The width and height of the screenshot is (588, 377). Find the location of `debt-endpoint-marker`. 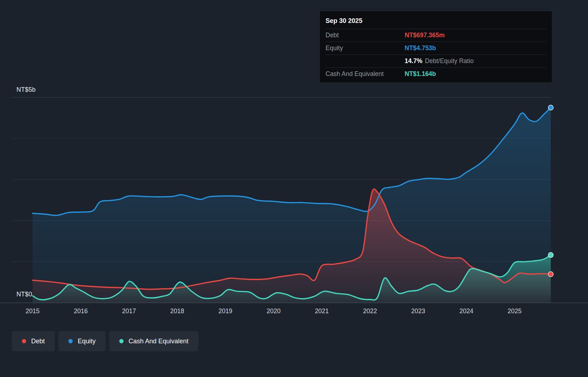

debt-endpoint-marker is located at coordinates (551, 274).